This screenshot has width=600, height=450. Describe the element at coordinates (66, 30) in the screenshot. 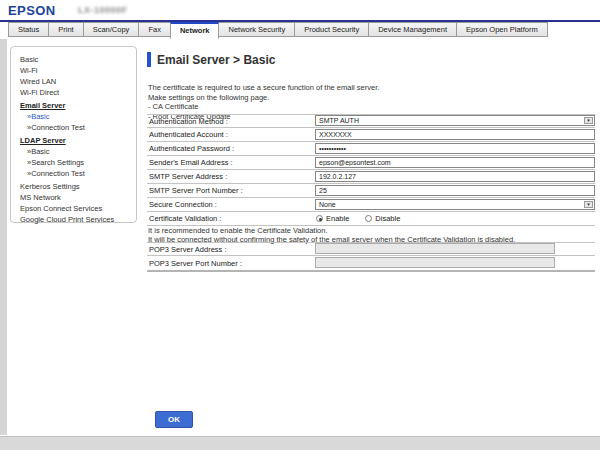

I see `tab-print: Print` at that location.